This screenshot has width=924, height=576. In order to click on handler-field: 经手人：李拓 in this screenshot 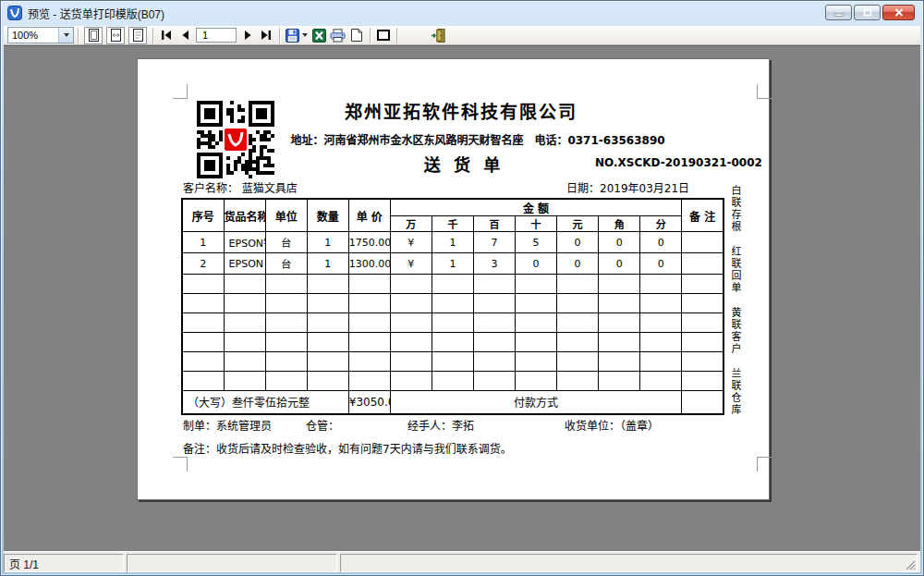, I will do `click(441, 425)`.